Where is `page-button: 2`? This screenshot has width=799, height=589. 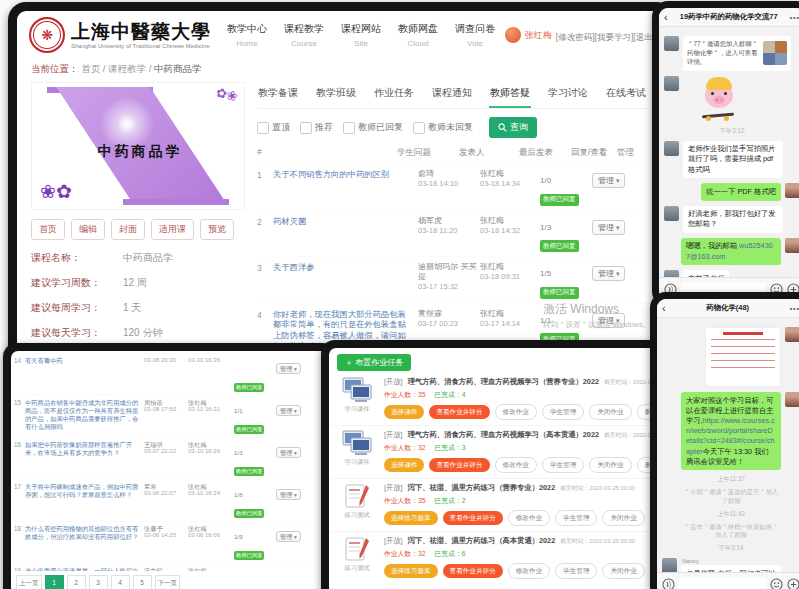
page-button: 2 is located at coordinates (76, 582).